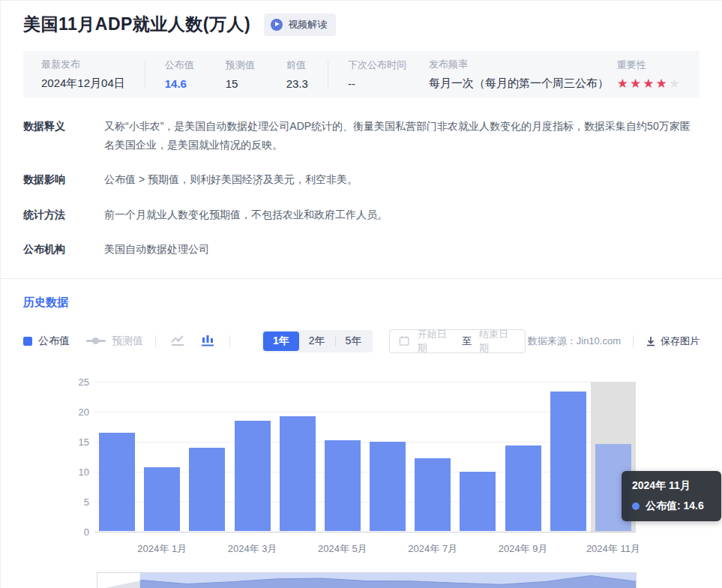  What do you see at coordinates (523, 549) in the screenshot?
I see `x-tick-label: 2024年 9月` at bounding box center [523, 549].